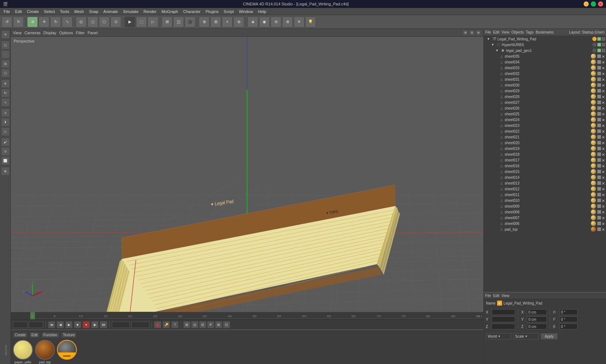  I want to click on mat-create: Create, so click(20, 335).